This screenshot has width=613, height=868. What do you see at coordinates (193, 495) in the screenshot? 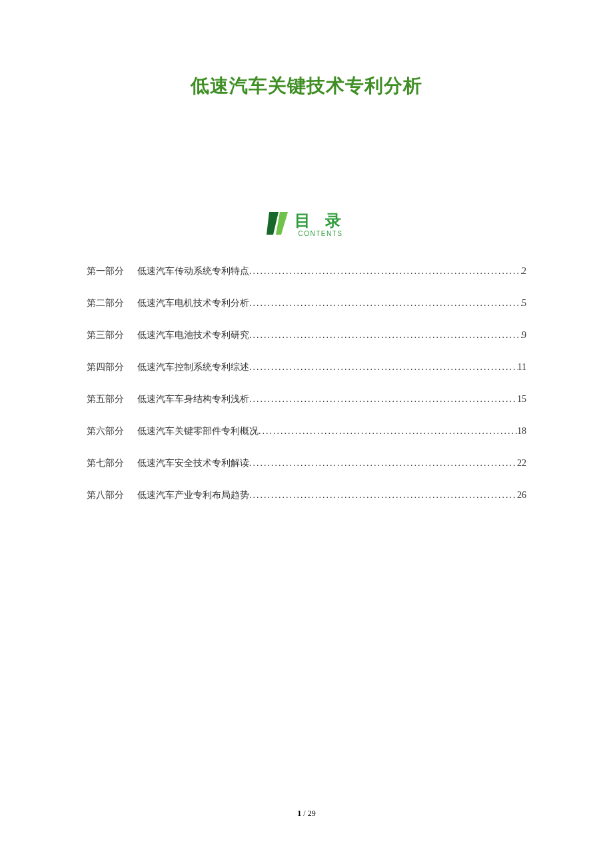
I see `toc-desc: 低速汽车产业专利布局趋势` at bounding box center [193, 495].